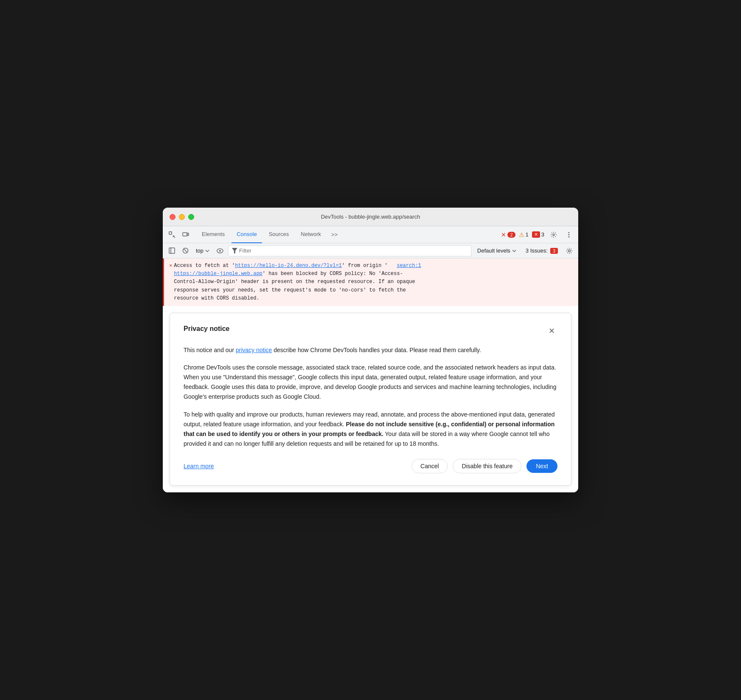  What do you see at coordinates (199, 466) in the screenshot?
I see `learn-more-link: Learn more` at bounding box center [199, 466].